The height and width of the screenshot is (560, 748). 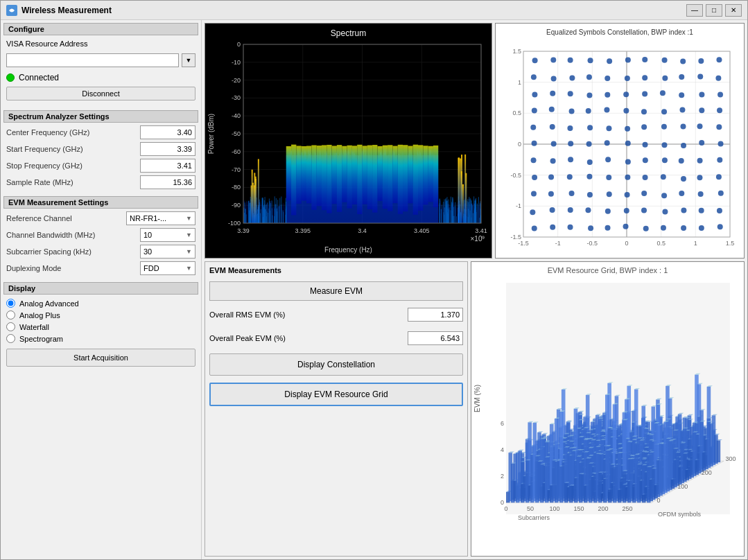 I want to click on radio-waterfall-row: Waterfall, so click(x=101, y=327).